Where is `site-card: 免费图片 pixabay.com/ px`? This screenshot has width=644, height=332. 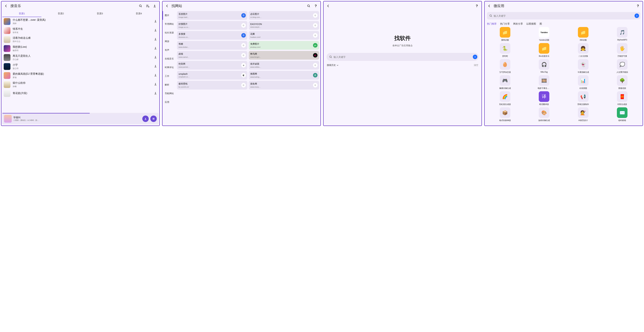 site-card: 免费图片 pixabay.com/ px is located at coordinates (284, 45).